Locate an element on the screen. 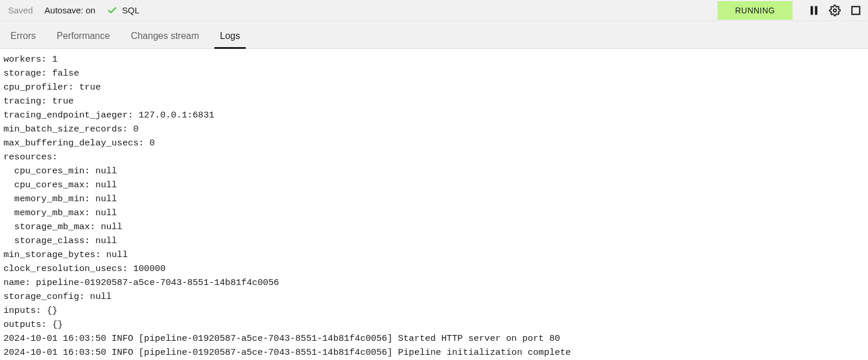 The image size is (868, 360). autosave-status: Autosave: on is located at coordinates (70, 10).